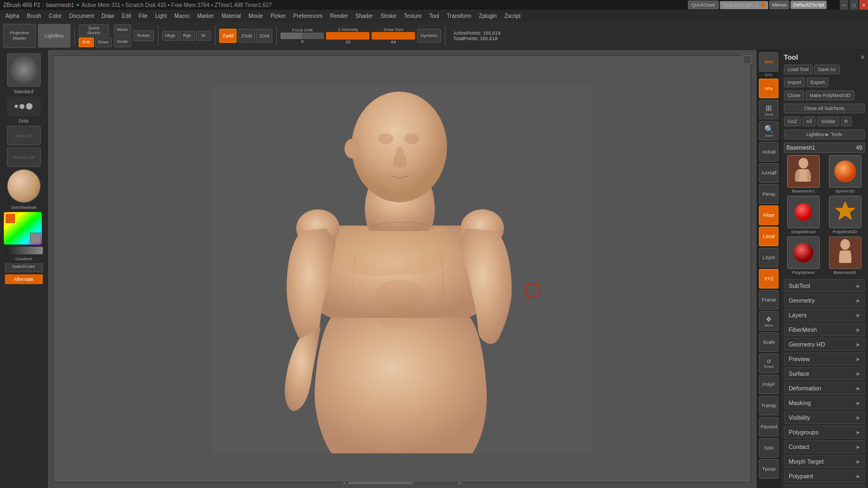  What do you see at coordinates (825, 486) in the screenshot?
I see `section-uv-map: UV Map ▶` at bounding box center [825, 486].